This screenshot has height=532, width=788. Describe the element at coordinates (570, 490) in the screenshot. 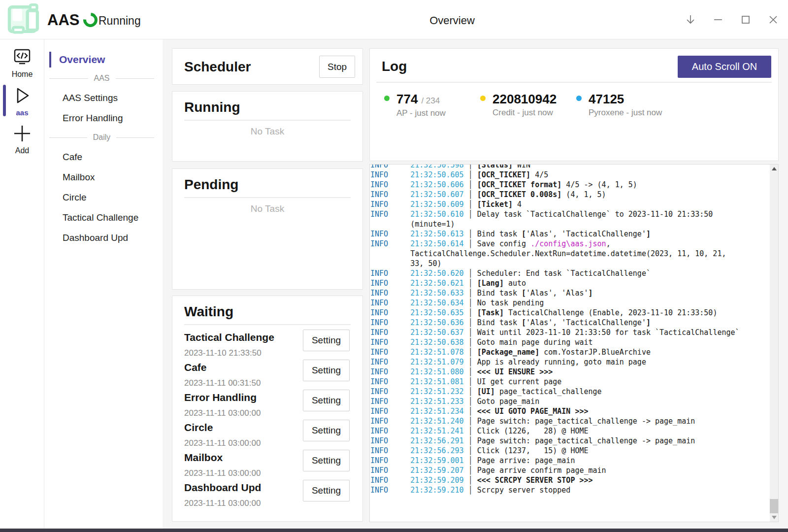

I see `log-row: INFO 21:32:59.210 │ Scrcpy server stoppe…` at that location.